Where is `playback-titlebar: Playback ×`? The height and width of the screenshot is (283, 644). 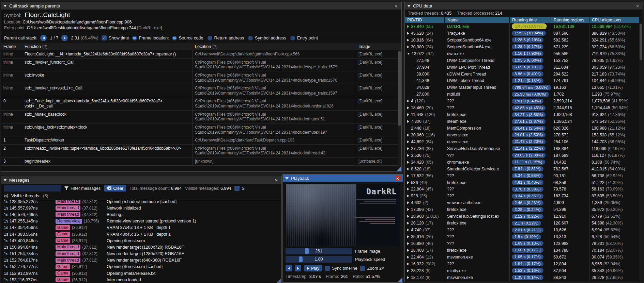 playback-titlebar: Playback × is located at coordinates (343, 178).